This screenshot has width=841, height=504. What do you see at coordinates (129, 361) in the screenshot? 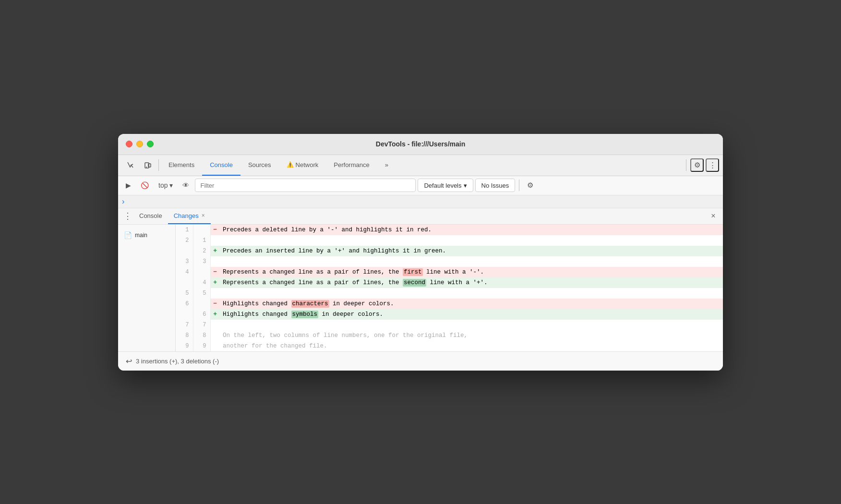
I see `revert-icon: ↩` at bounding box center [129, 361].